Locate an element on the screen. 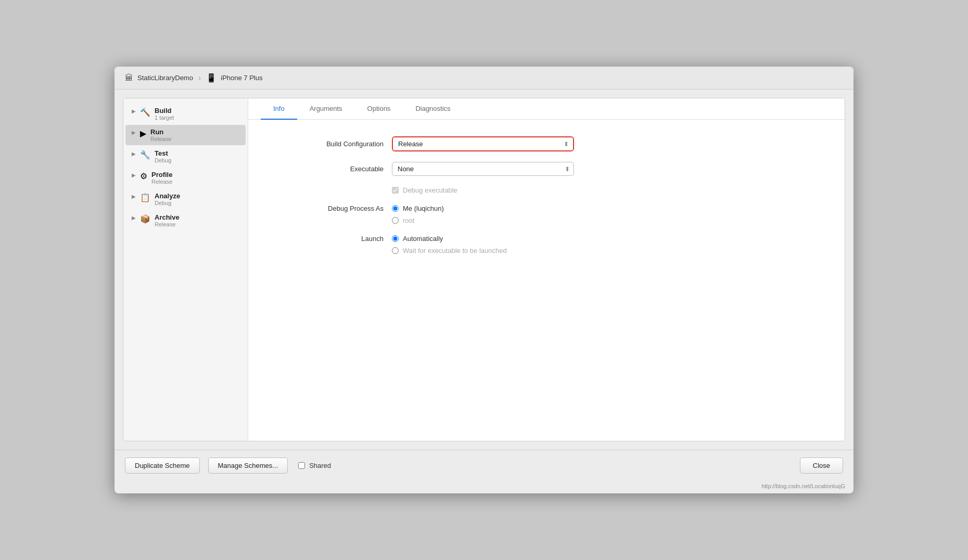  debug-process-me-radio is located at coordinates (396, 208).